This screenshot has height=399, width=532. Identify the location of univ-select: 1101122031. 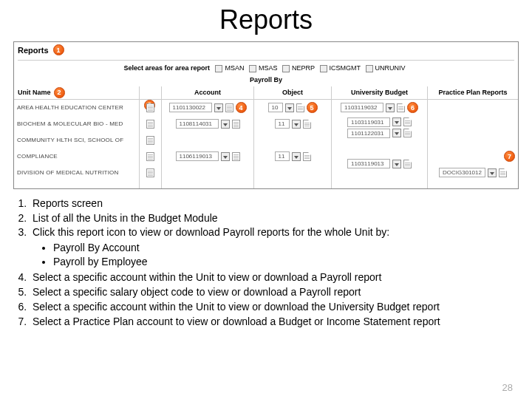
(369, 133).